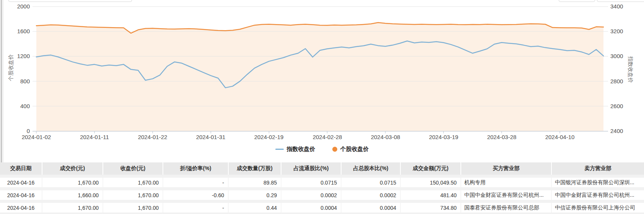 The width and height of the screenshot is (644, 214). What do you see at coordinates (506, 208) in the screenshot?
I see `table-cell: 国泰君安证券股份有限公司总部` at bounding box center [506, 208].